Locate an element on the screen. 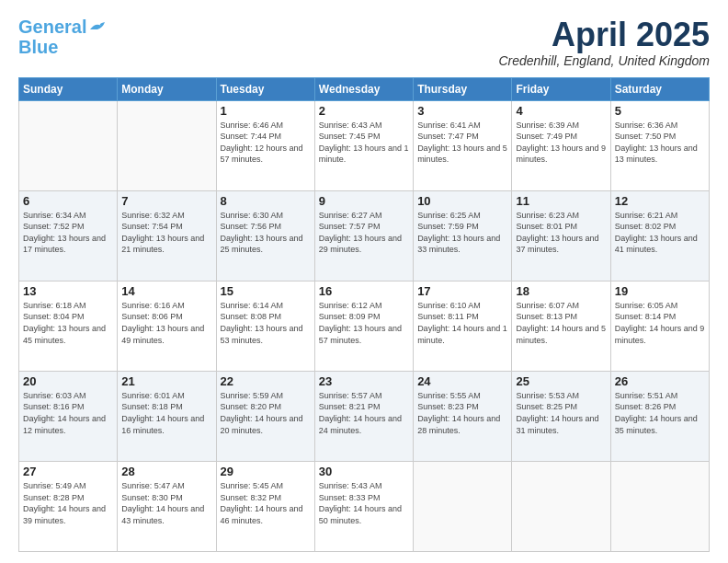  col-tuesday: Tuesday is located at coordinates (265, 88).